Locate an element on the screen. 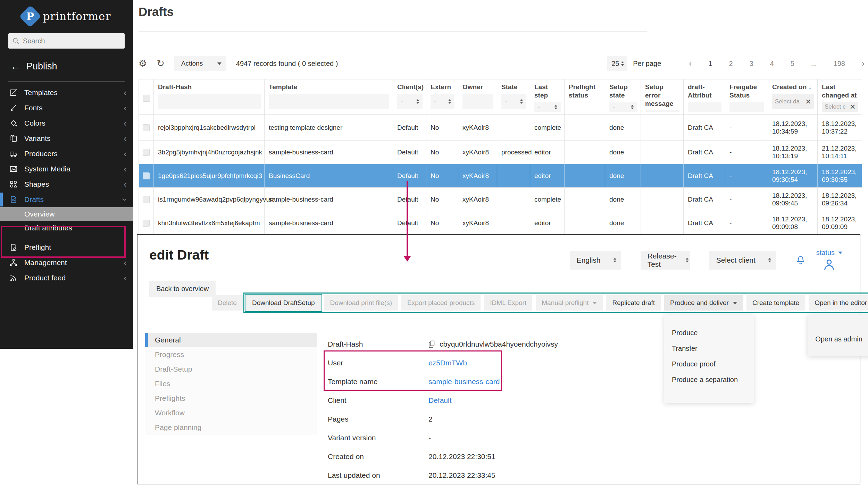 The image size is (868, 500). search-input is located at coordinates (72, 41).